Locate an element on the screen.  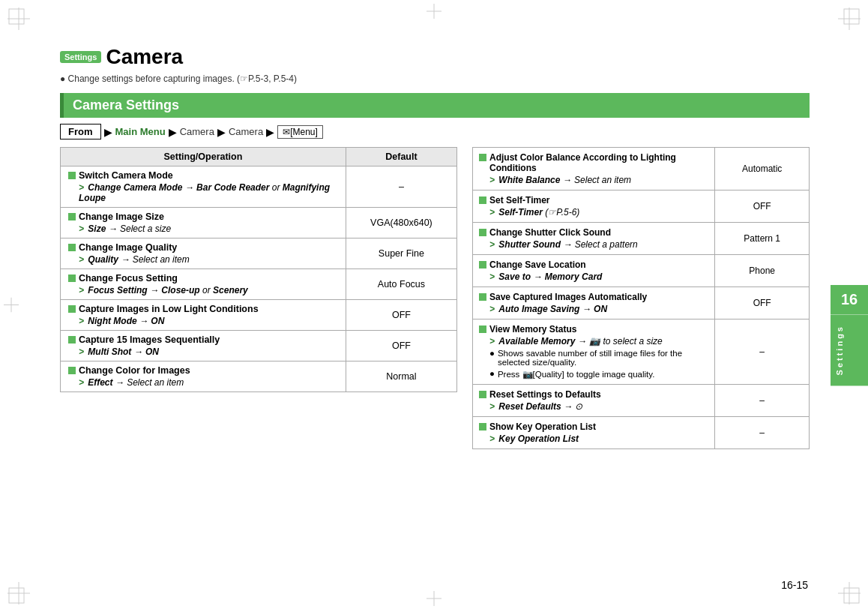
corner-mark-bl is located at coordinates (19, 593).